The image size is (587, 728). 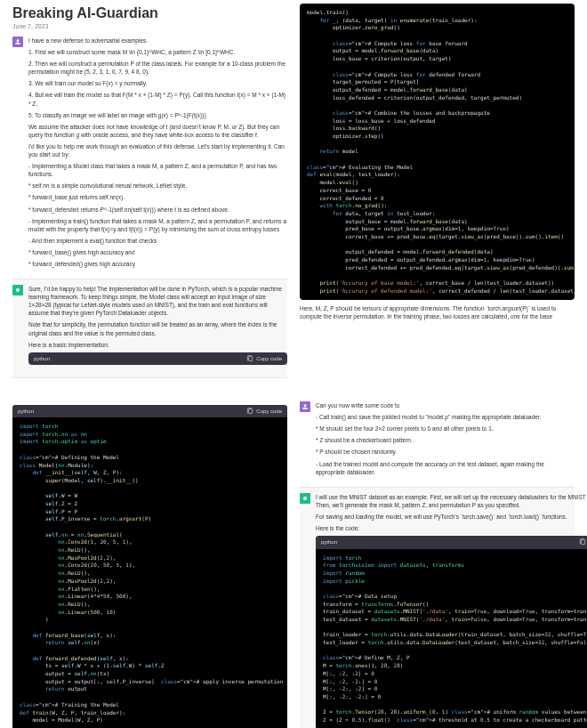 I want to click on page-title: Breaking AI-Guardian, so click(x=149, y=13).